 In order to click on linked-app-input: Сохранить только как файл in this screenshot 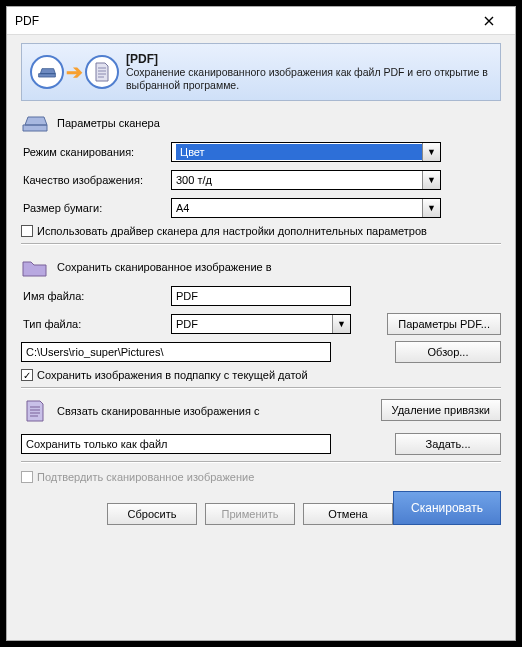, I will do `click(176, 444)`.